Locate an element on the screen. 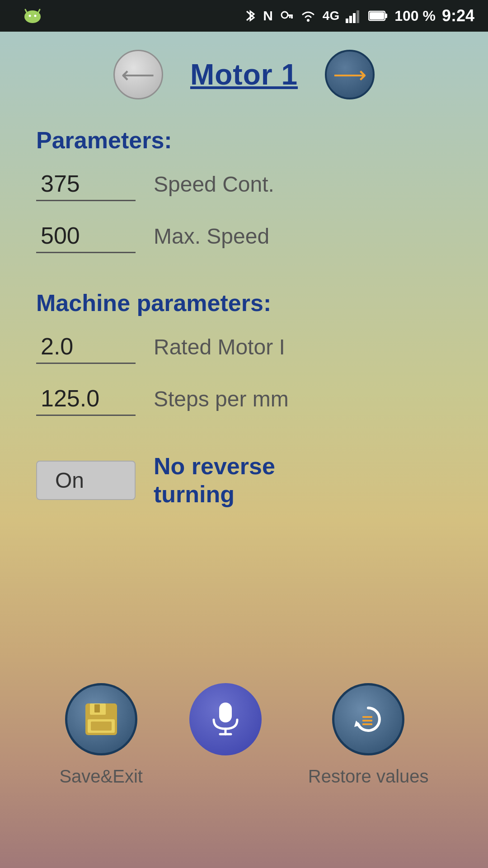 The height and width of the screenshot is (868, 488). mic-item is located at coordinates (225, 719).